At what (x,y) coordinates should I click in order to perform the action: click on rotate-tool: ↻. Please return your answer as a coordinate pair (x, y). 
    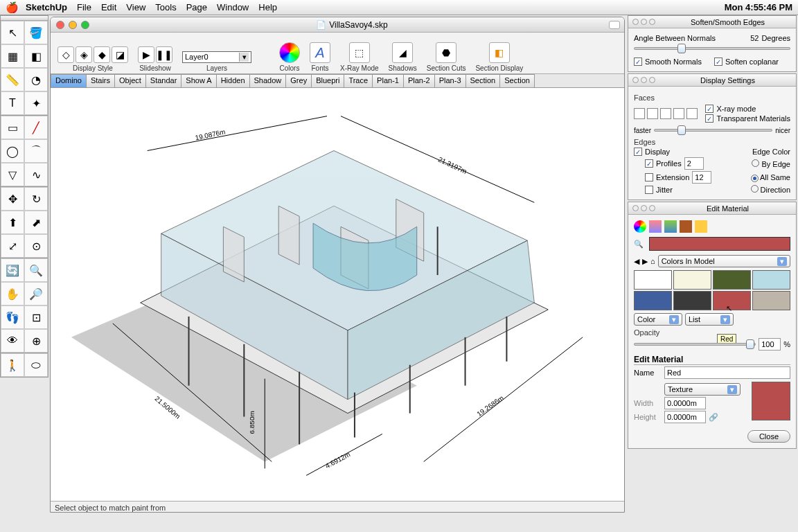
    Looking at the image, I should click on (36, 199).